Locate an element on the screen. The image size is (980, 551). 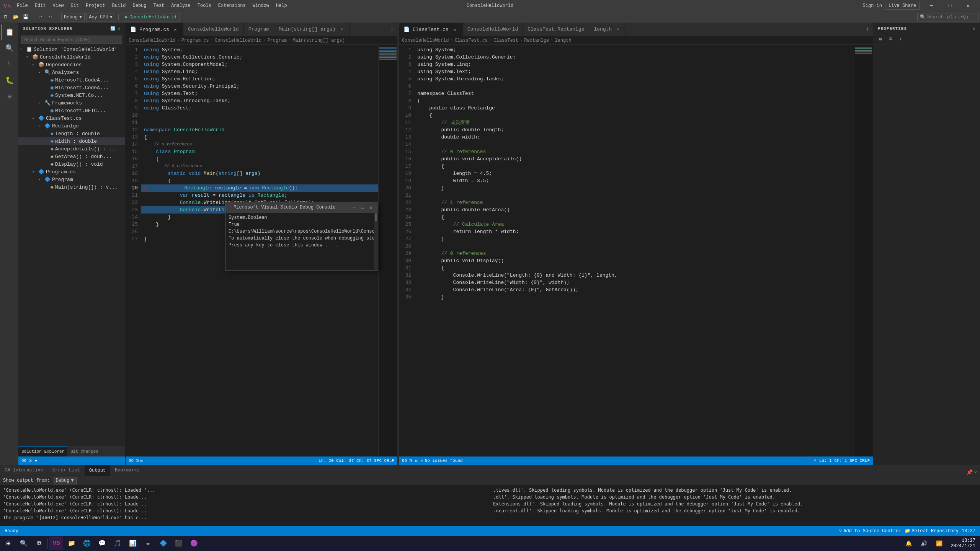
sidebar-search-input is located at coordinates (72, 40).